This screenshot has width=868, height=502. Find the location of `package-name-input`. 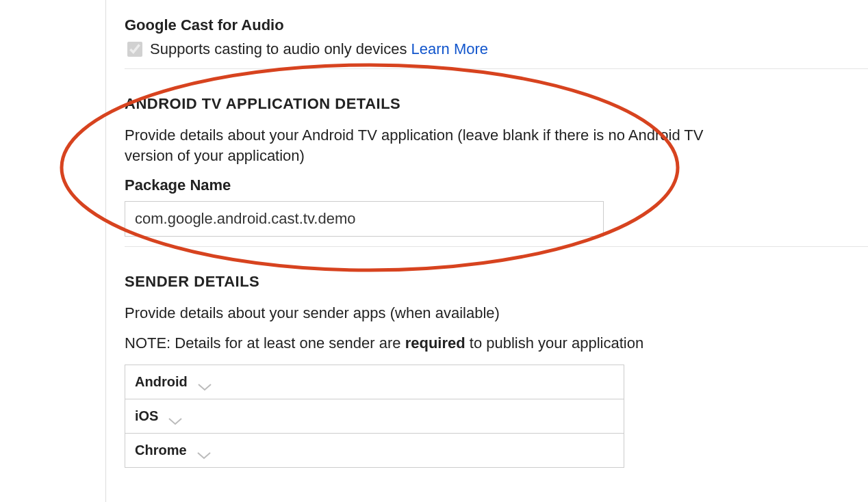

package-name-input is located at coordinates (364, 219).